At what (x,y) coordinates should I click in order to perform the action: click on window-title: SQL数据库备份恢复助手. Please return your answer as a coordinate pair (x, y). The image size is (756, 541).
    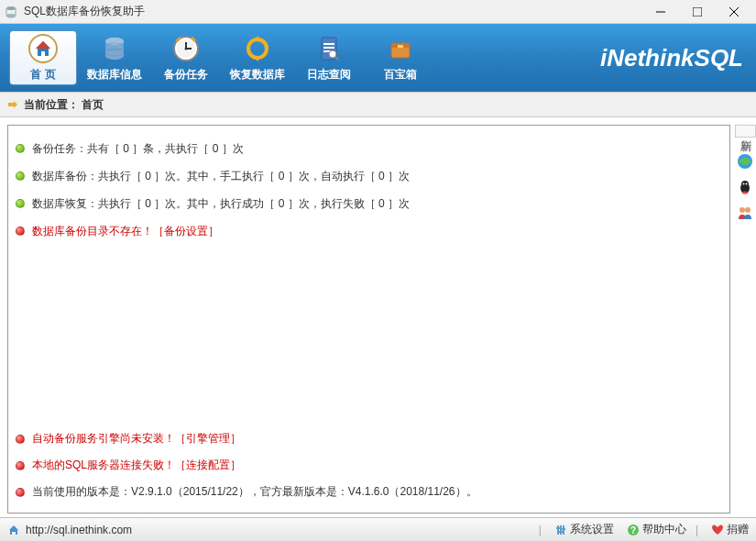
    Looking at the image, I should click on (334, 11).